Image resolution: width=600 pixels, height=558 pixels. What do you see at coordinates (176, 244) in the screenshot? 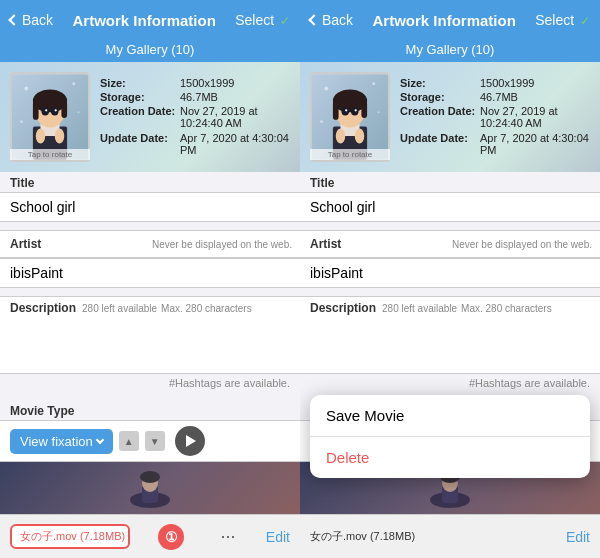
I see `artist-note-left: Never be displayed on the web.` at bounding box center [176, 244].